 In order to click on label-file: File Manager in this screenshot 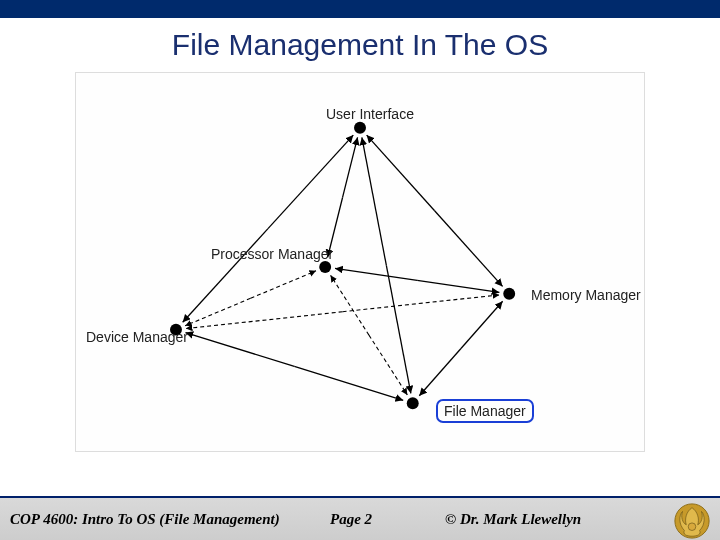, I will do `click(485, 411)`.